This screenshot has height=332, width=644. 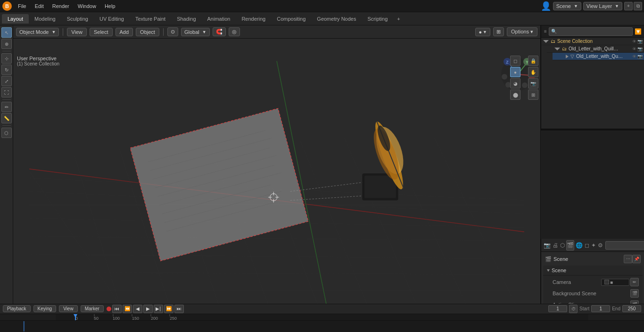 What do you see at coordinates (45, 19) in the screenshot?
I see `tab-modeling: Modeling` at bounding box center [45, 19].